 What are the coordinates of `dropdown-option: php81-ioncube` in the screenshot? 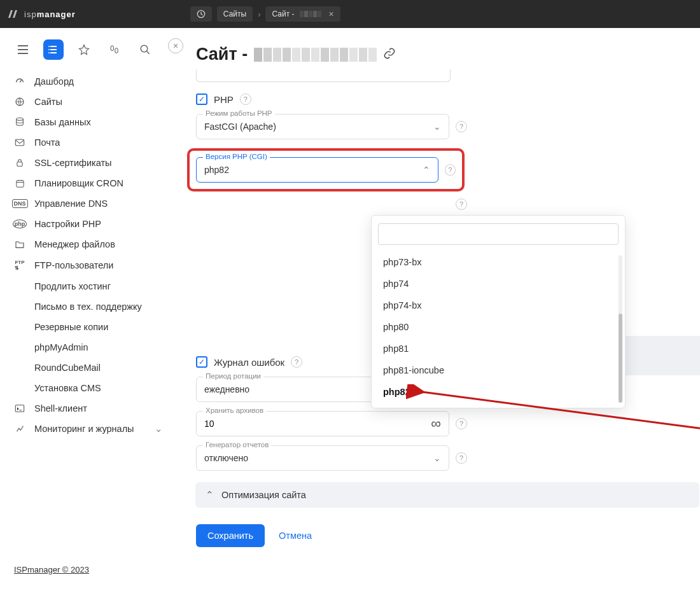 It's located at (498, 370).